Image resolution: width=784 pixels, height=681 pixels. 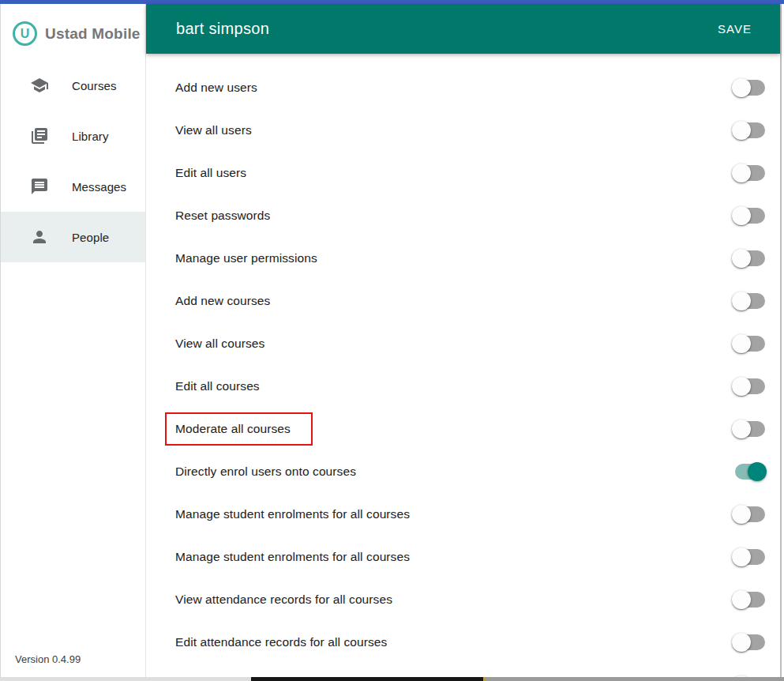 What do you see at coordinates (238, 429) in the screenshot?
I see `permission-label-highlighted: Moderate all courses` at bounding box center [238, 429].